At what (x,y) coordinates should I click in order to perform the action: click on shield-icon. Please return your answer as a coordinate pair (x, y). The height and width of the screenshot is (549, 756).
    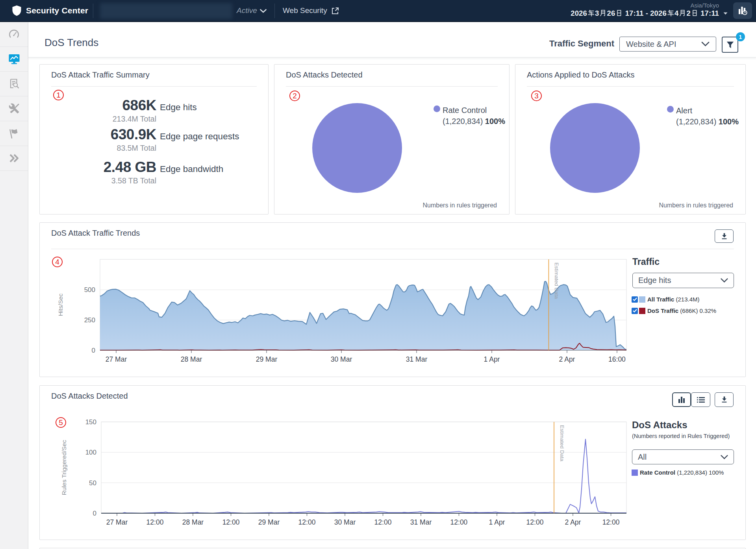
    Looking at the image, I should click on (17, 11).